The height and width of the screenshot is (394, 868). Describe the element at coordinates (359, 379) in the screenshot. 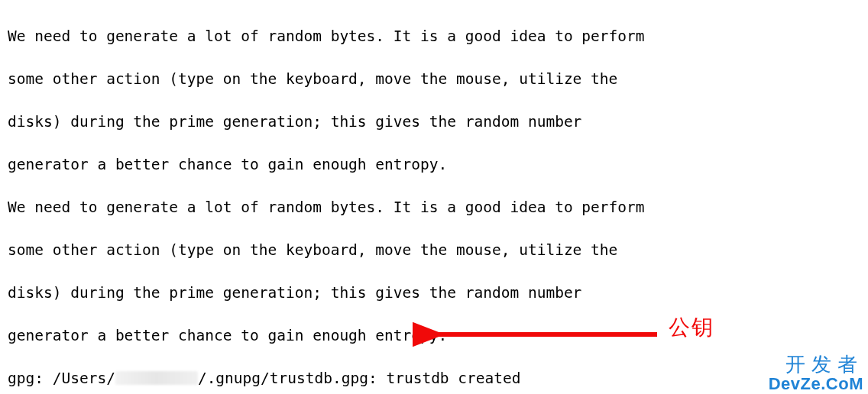

I see `text: /.gnupg/trustdb.gpg: trustdb created` at that location.